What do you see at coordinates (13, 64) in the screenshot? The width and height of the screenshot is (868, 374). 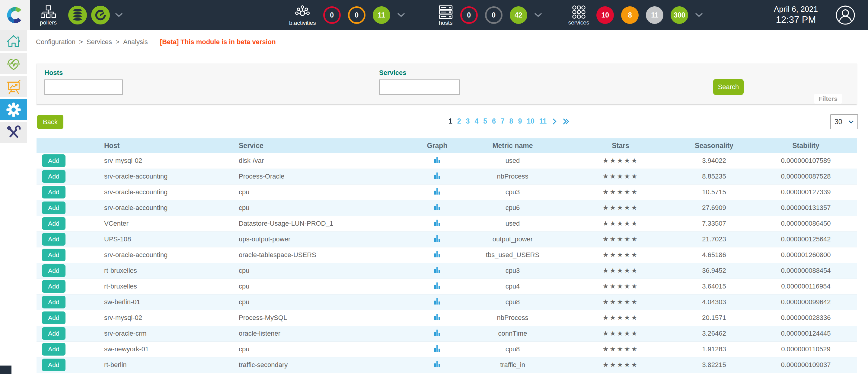 I see `sidebar-item-monitoring` at bounding box center [13, 64].